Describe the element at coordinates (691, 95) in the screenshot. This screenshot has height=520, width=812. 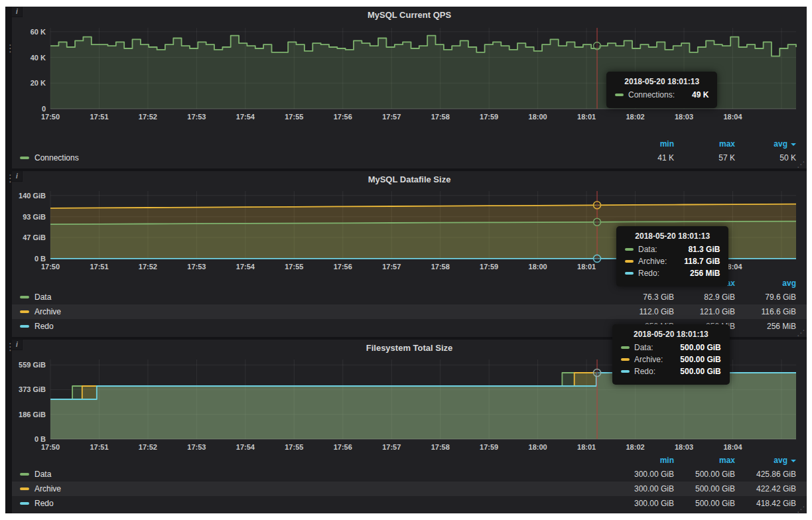
I see `tooltip-series-value: 49 K` at that location.